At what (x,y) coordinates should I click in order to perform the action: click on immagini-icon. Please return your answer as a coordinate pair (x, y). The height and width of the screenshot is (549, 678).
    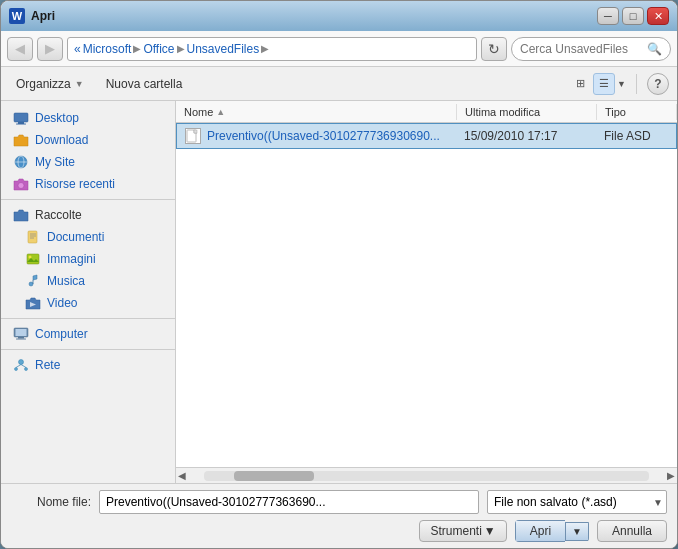
    Looking at the image, I should click on (33, 259).